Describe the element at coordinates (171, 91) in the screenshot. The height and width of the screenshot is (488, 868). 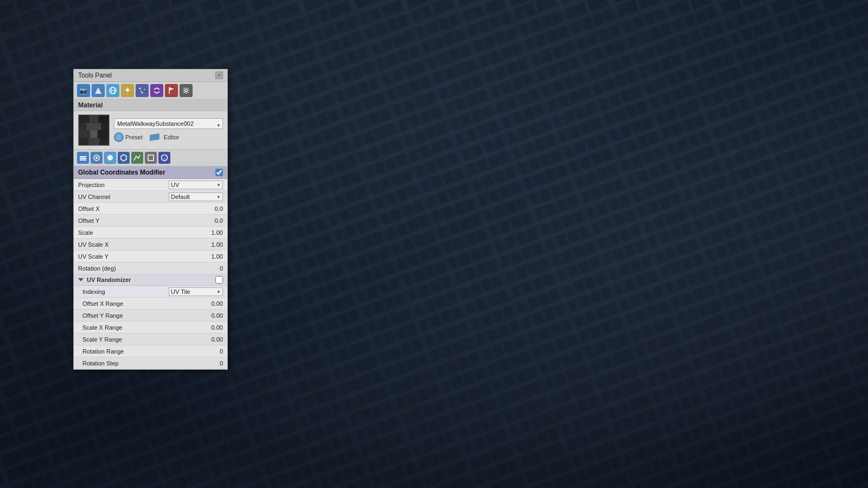
I see `flag-icon` at that location.